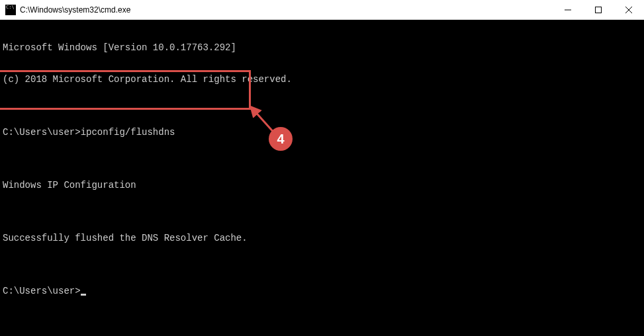  What do you see at coordinates (322, 238) in the screenshot?
I see `terminal-output-line: Successfully flushed the DNS Resolver Ca…` at bounding box center [322, 238].